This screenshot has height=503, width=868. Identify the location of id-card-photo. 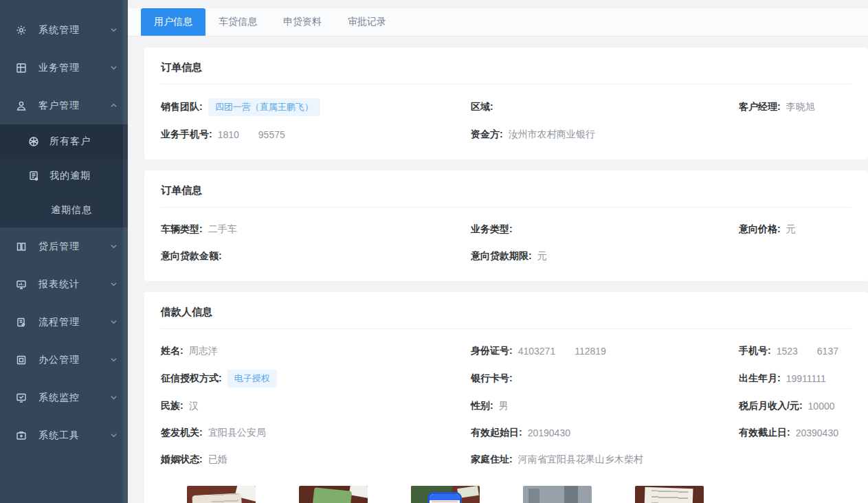
(221, 495).